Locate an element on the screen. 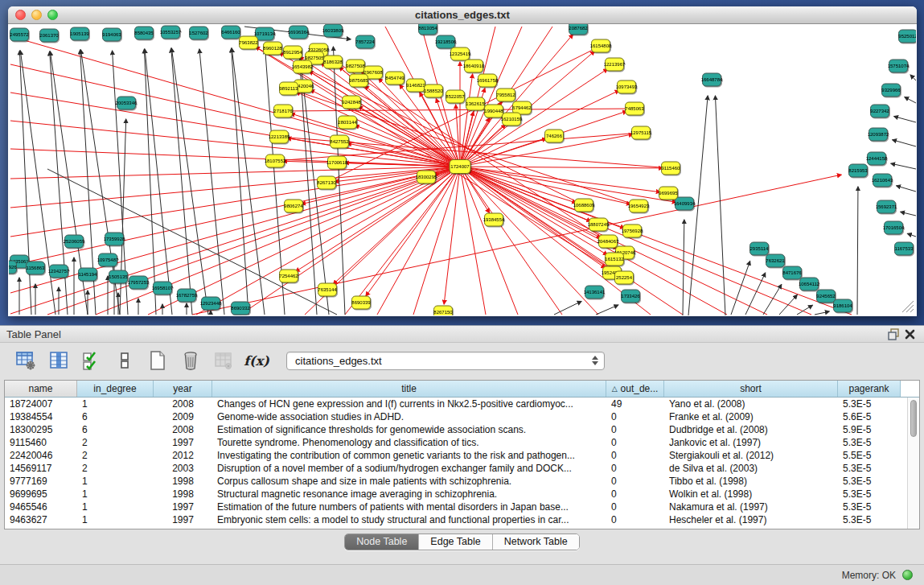 The image size is (924, 585). column-header-short: short is located at coordinates (751, 389).